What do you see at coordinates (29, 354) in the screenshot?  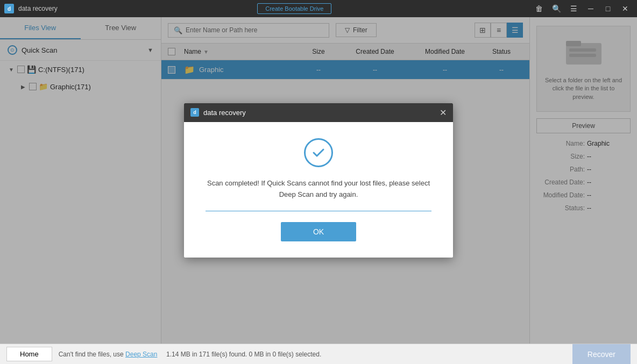 I see `home-button: Home` at bounding box center [29, 354].